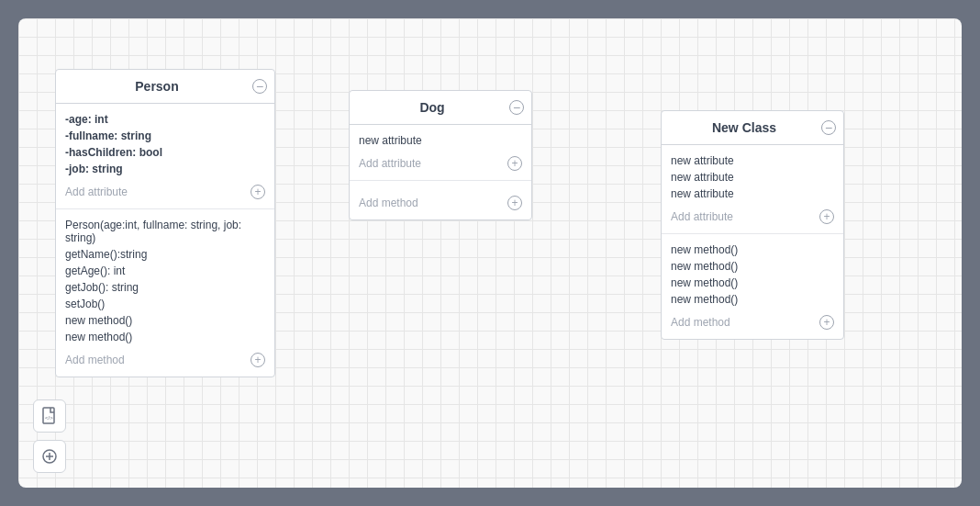  Describe the element at coordinates (165, 231) in the screenshot. I see `list-item: Person(age:int, fullname: string, job: s…` at that location.